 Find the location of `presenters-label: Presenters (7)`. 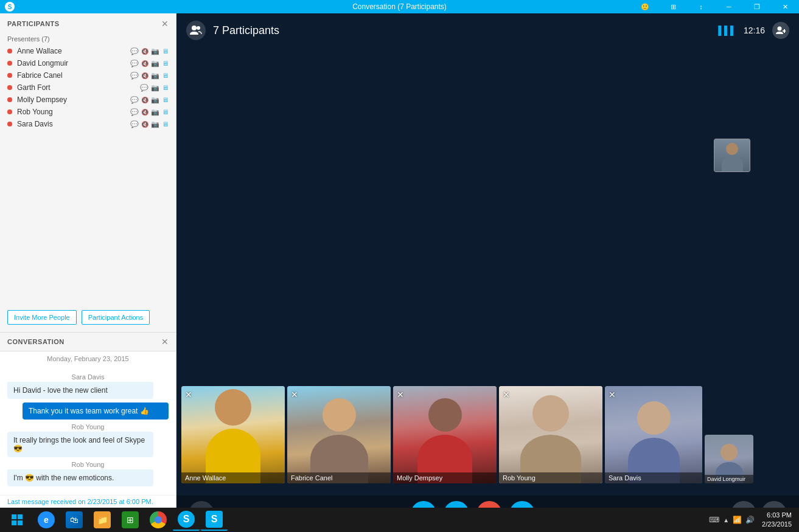

presenters-label: Presenters (7) is located at coordinates (88, 39).